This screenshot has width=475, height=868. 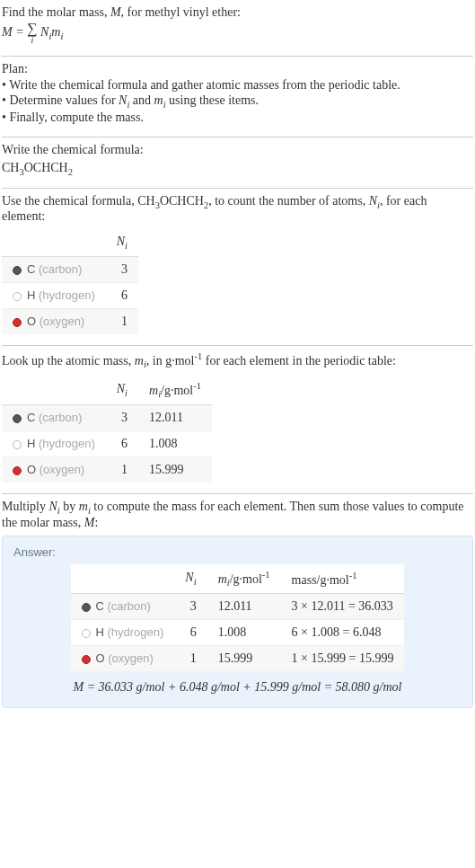 What do you see at coordinates (70, 282) in the screenshot?
I see `count-table: Ni C (carbon) 3 H (hydrogen) 6 O (oxygen…` at bounding box center [70, 282].